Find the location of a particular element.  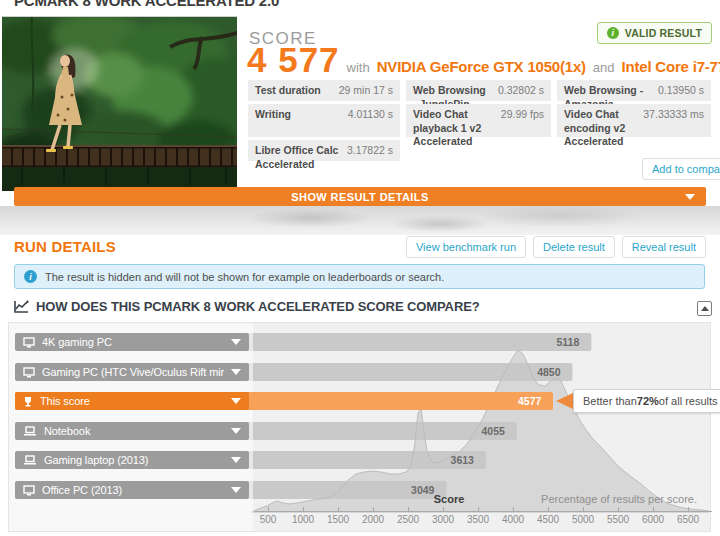

bar-value: 5118 is located at coordinates (550, 342).